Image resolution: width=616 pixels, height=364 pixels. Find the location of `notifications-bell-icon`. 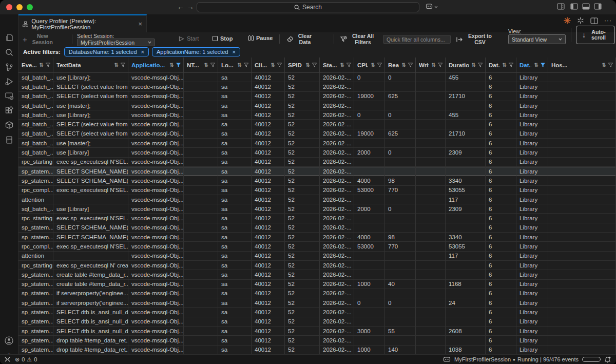

notifications-bell-icon is located at coordinates (608, 359).